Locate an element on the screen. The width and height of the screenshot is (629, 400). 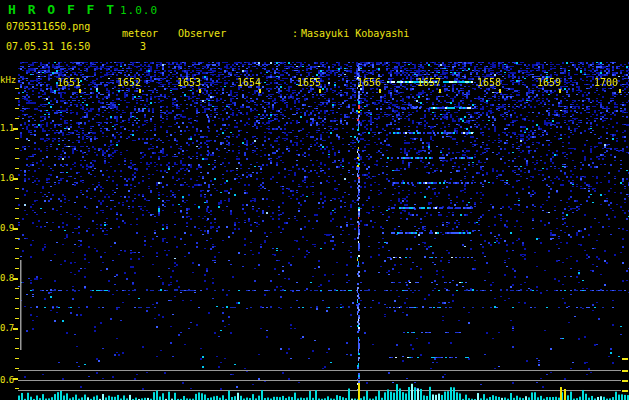
time-axis-label: 1658 is located at coordinates (489, 82).